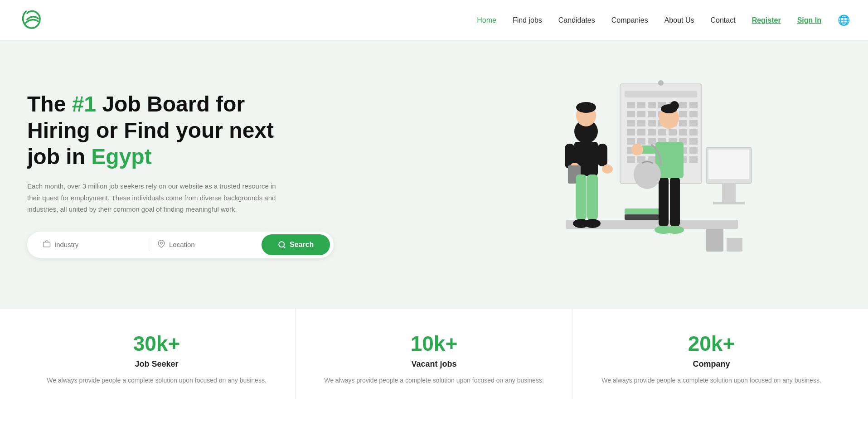  I want to click on logo, so click(32, 20).